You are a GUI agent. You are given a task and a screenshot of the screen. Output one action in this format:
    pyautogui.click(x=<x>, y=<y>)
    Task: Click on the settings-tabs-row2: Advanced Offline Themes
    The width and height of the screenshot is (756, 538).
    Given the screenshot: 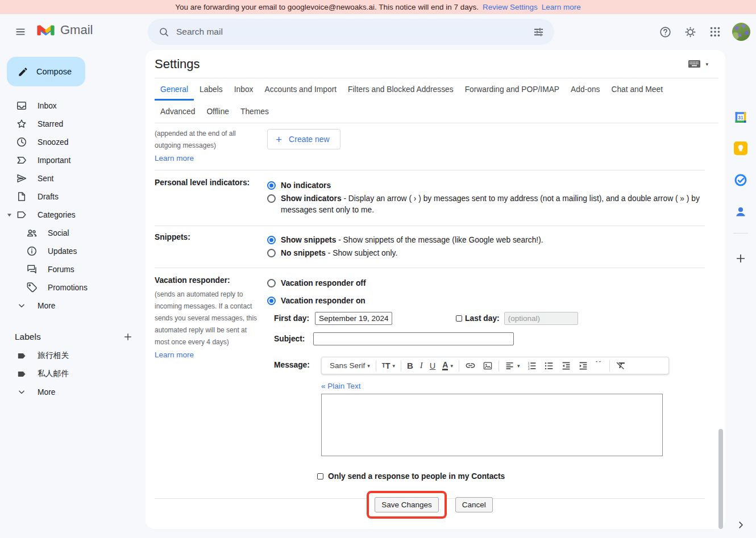 What is the action you would take?
    pyautogui.click(x=440, y=111)
    